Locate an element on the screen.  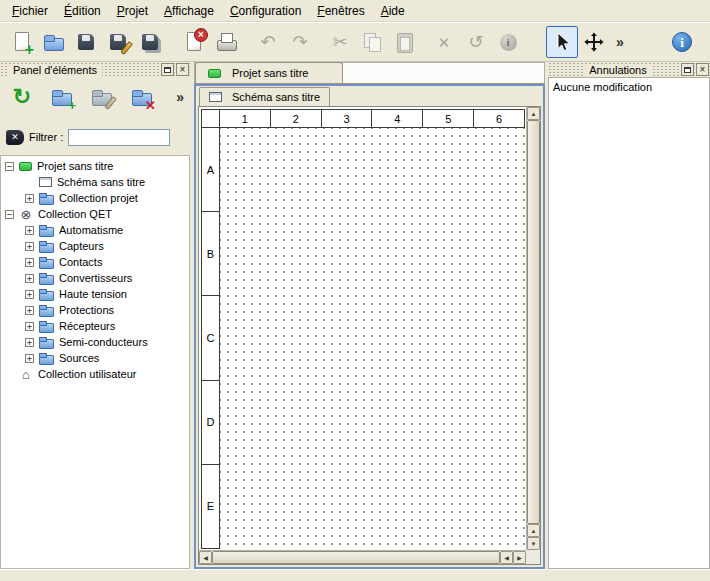
float-icon is located at coordinates (688, 70).